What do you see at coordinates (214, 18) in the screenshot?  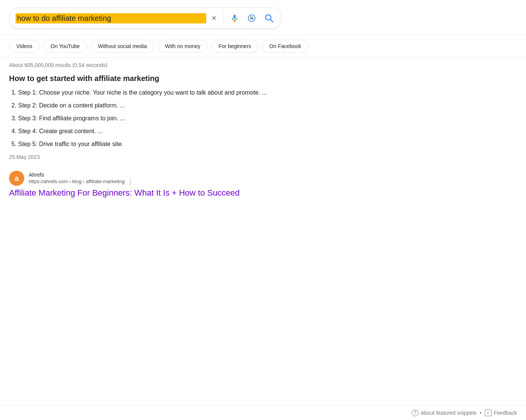 I see `clear-icon: ×` at bounding box center [214, 18].